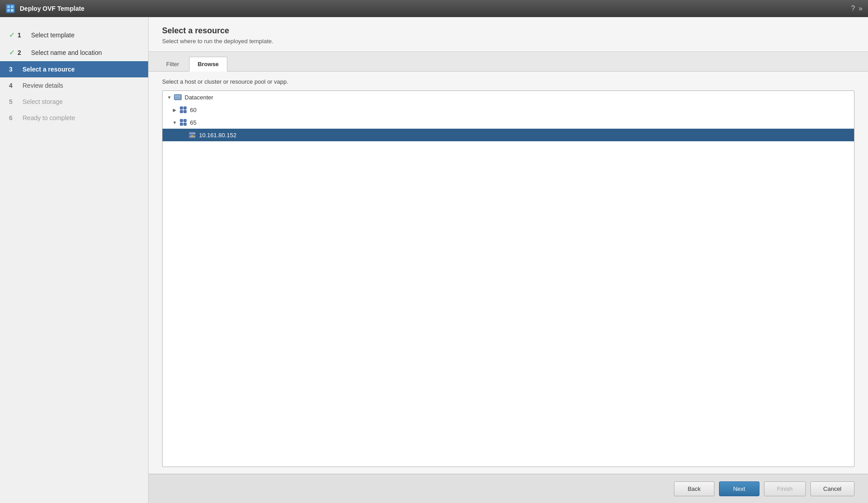 The image size is (868, 503). Describe the element at coordinates (22, 53) in the screenshot. I see `step2-num: 2` at that location.